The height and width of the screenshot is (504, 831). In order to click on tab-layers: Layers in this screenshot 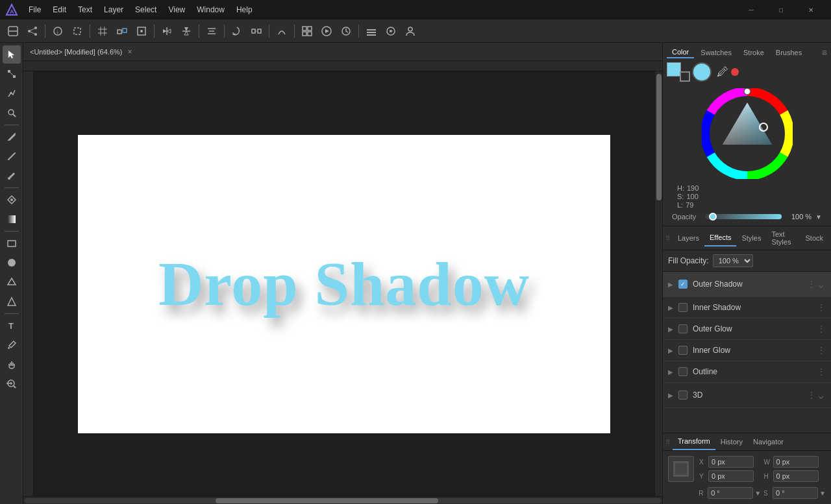, I will do `click(688, 238)`.